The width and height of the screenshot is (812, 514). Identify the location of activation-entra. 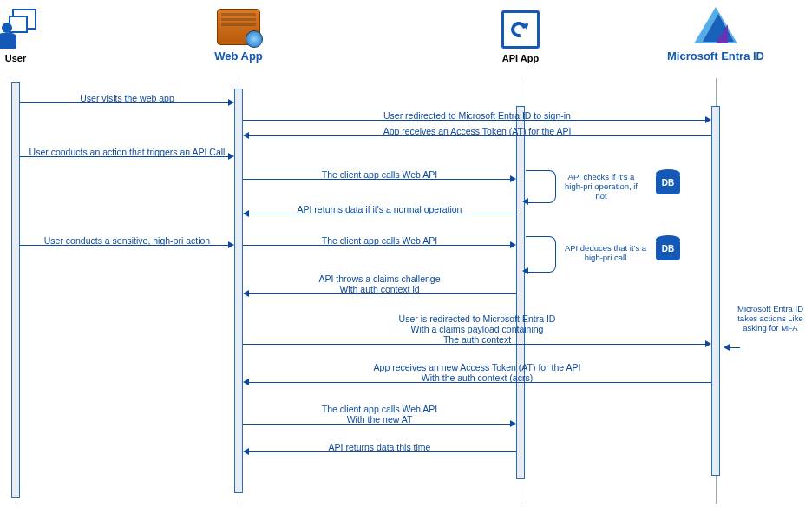
(716, 291).